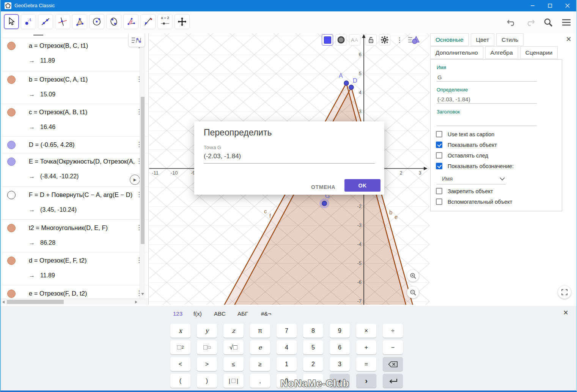  Describe the element at coordinates (74, 145) in the screenshot. I see `algebra-row-D: D = (-0.65, 4.28)⋮` at that location.